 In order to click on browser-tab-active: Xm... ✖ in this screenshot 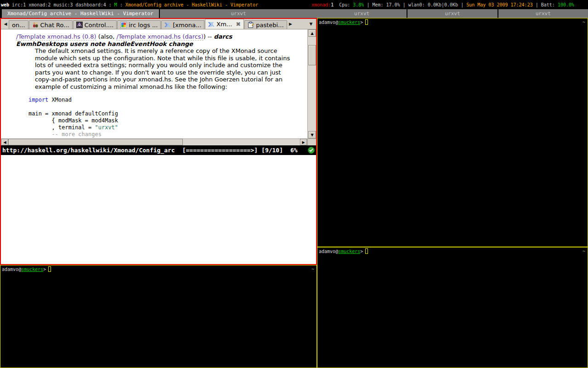, I will do `click(224, 24)`.